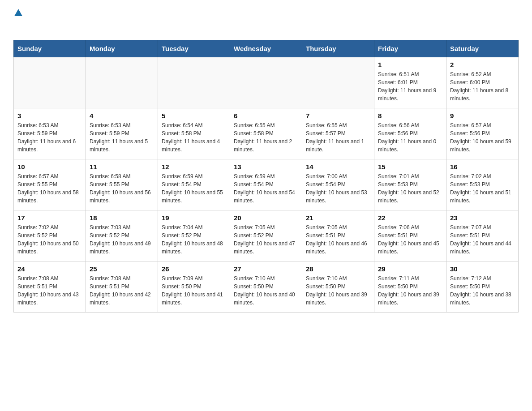 This screenshot has width=532, height=411. What do you see at coordinates (483, 236) in the screenshot?
I see `calendar-cell: 23Sunrise: 7:07 AMSunset: 5:51 PMDayligh…` at bounding box center [483, 236].